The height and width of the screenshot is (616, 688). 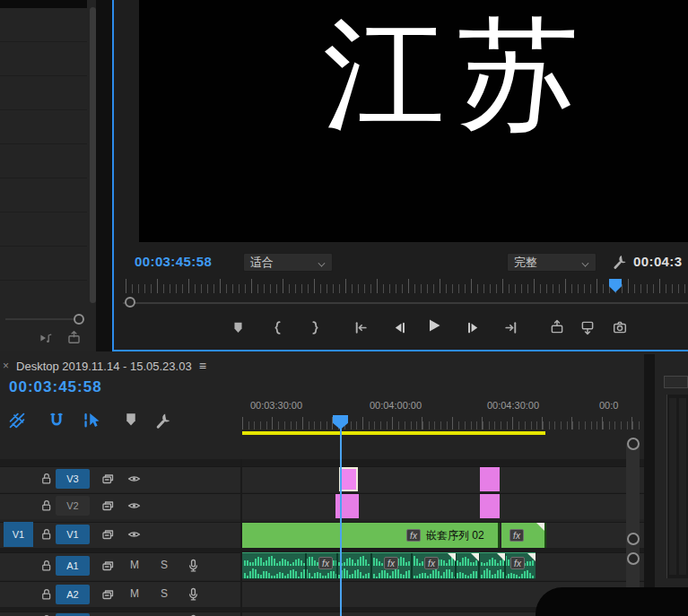 What do you see at coordinates (238, 327) in the screenshot?
I see `add-marker-button` at bounding box center [238, 327].